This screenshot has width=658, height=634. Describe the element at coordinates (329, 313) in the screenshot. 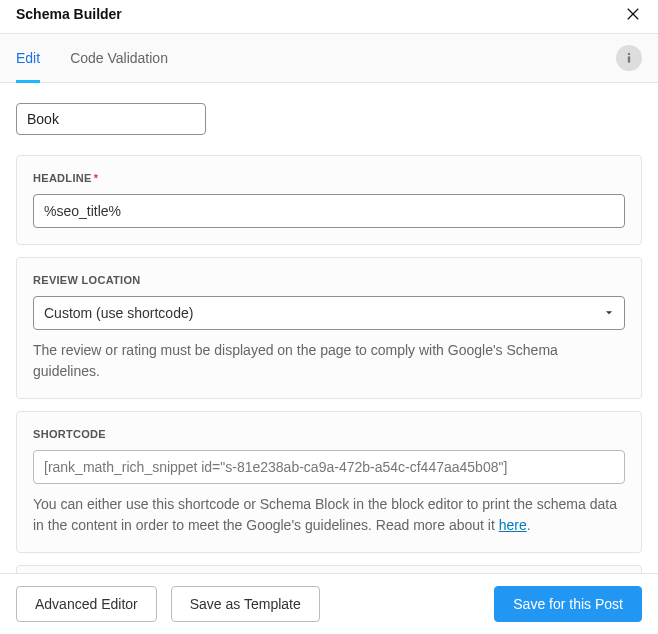

I see `review-location-select: Custom (use shortcode)` at that location.